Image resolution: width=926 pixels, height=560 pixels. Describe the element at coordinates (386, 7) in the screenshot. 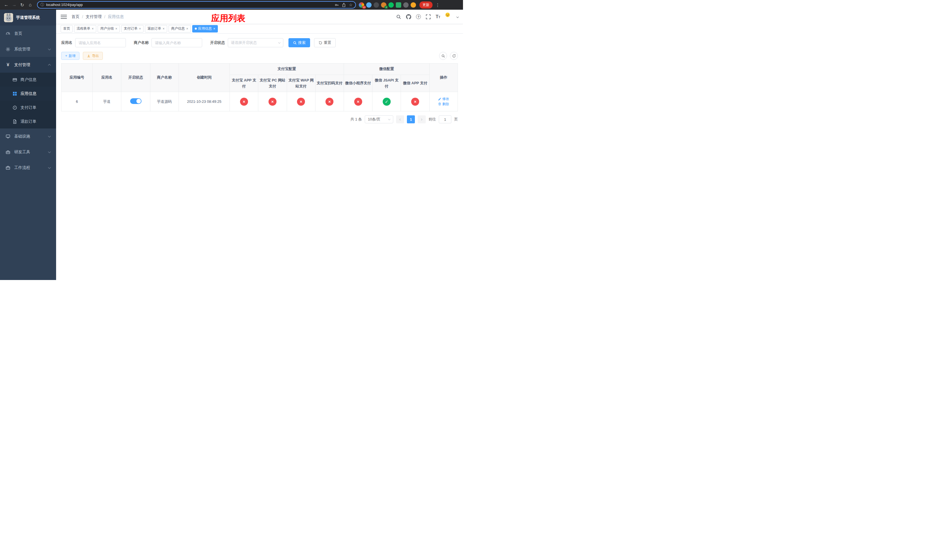

I see `extension-badge-1: 1` at that location.